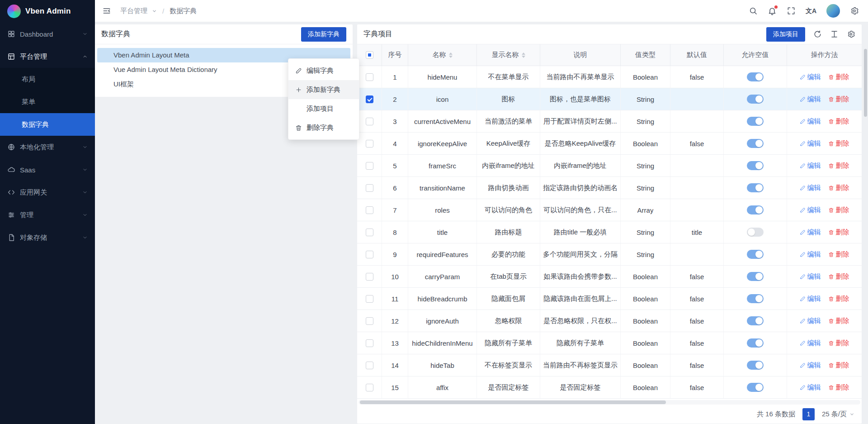 The image size is (868, 424). What do you see at coordinates (324, 34) in the screenshot?
I see `add-dictionary-button: 添加新字典` at bounding box center [324, 34].